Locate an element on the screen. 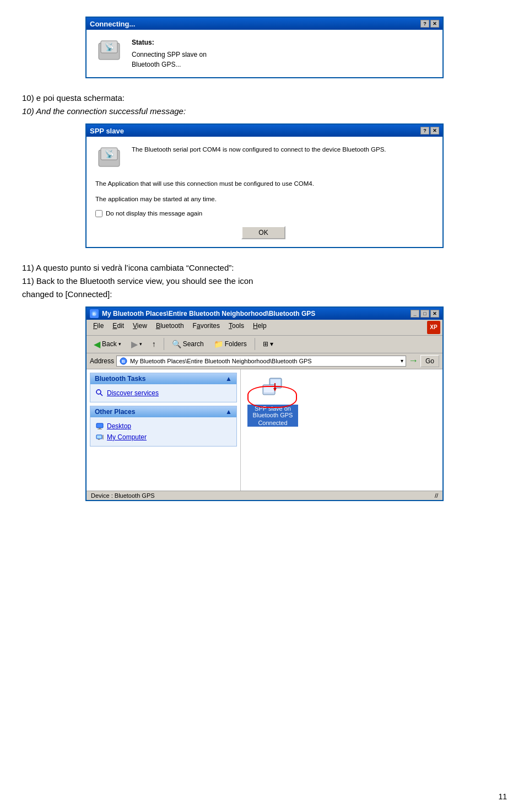 The image size is (529, 812). spp-message3: The application may be started at any ti… is located at coordinates (263, 199).